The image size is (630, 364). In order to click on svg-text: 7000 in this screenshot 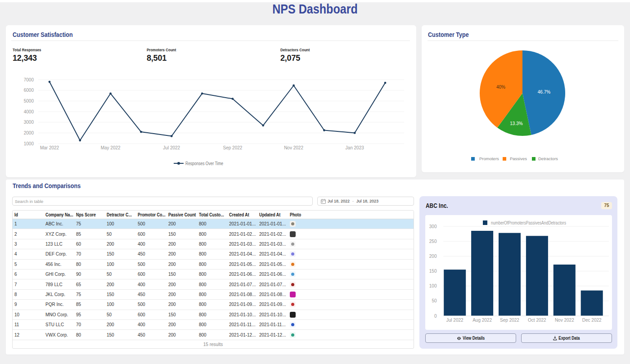, I will do `click(29, 80)`.